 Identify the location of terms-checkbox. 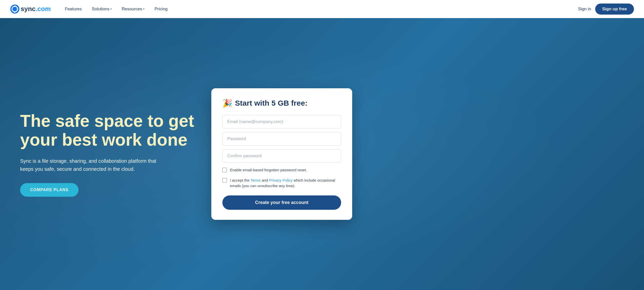
(225, 180).